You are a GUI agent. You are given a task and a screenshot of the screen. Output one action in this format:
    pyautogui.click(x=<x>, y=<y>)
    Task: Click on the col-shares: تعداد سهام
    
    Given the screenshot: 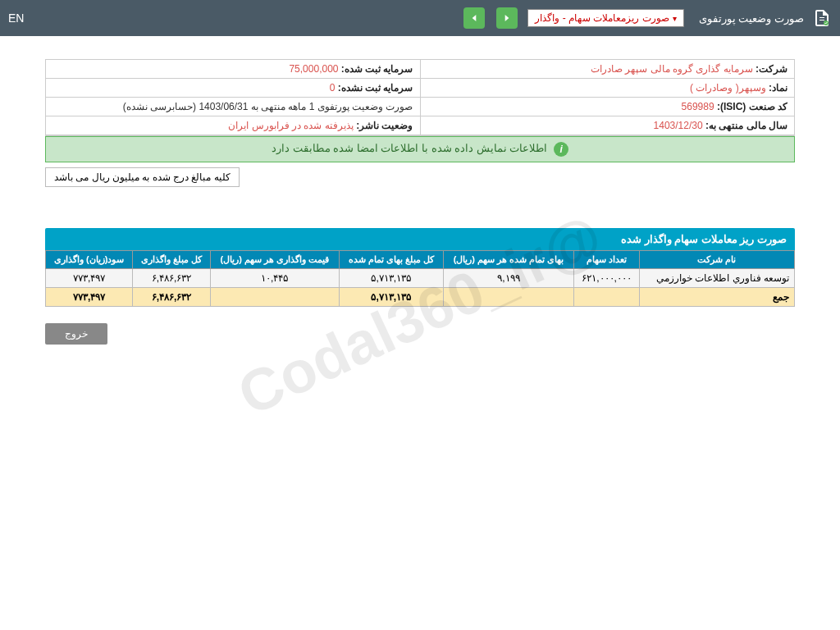 What is the action you would take?
    pyautogui.click(x=607, y=260)
    